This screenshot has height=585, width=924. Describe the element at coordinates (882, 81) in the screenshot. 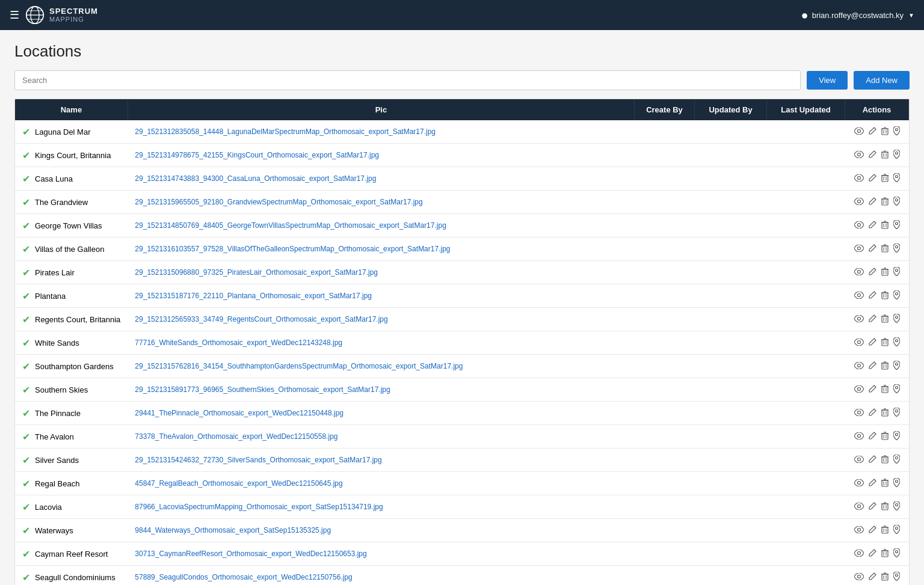

I see `add-new-button: Add New` at that location.